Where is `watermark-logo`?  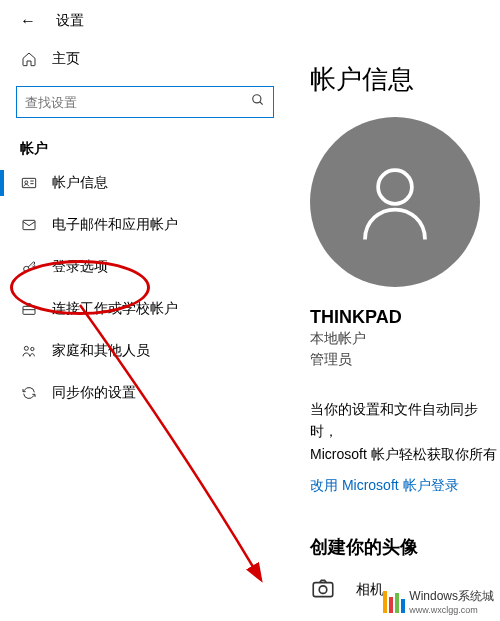 watermark-logo is located at coordinates (394, 602).